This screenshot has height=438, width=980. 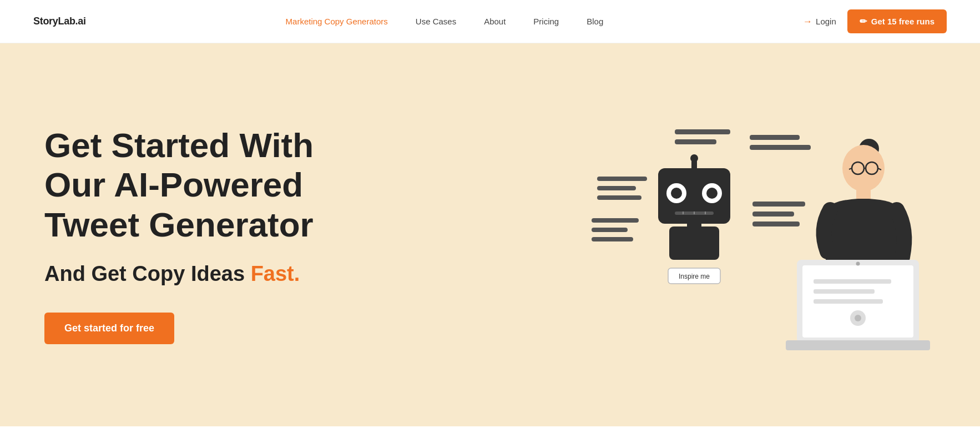 I want to click on nav-link-about: About, so click(x=495, y=21).